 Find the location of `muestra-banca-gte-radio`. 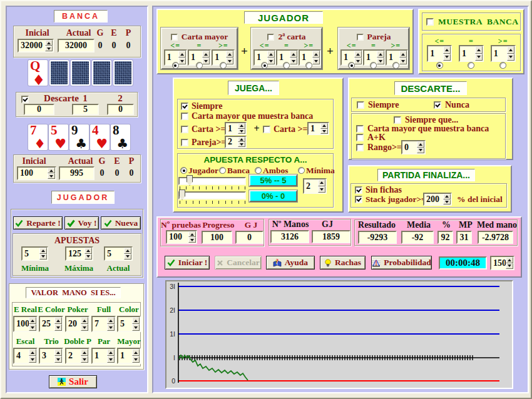

muestra-banca-gte-radio is located at coordinates (503, 65).